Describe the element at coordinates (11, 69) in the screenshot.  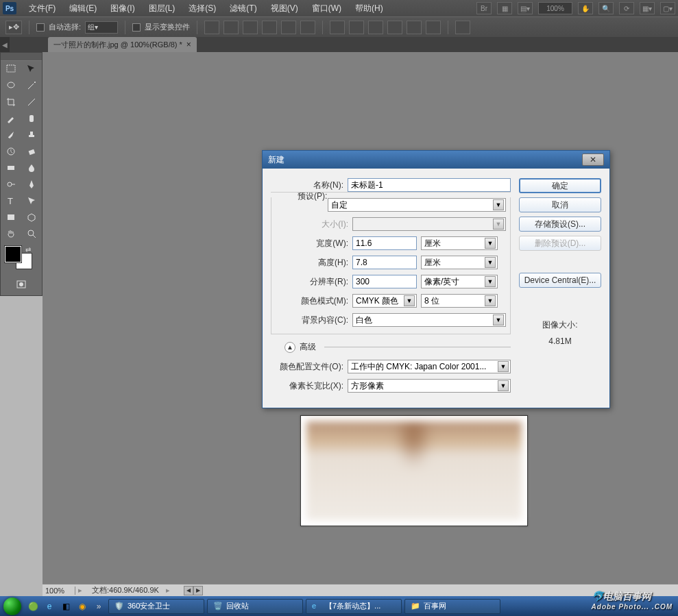
I see `marquee-tool-icon` at that location.